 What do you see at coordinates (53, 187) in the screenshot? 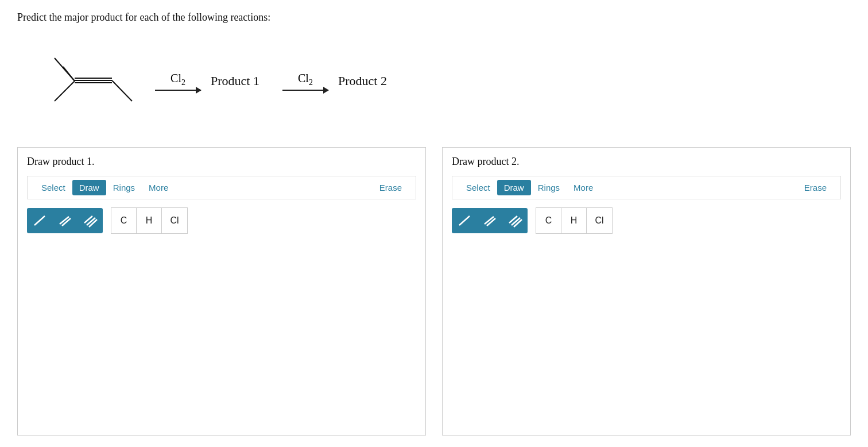
I see `panel1-select-btn: Select` at bounding box center [53, 187].